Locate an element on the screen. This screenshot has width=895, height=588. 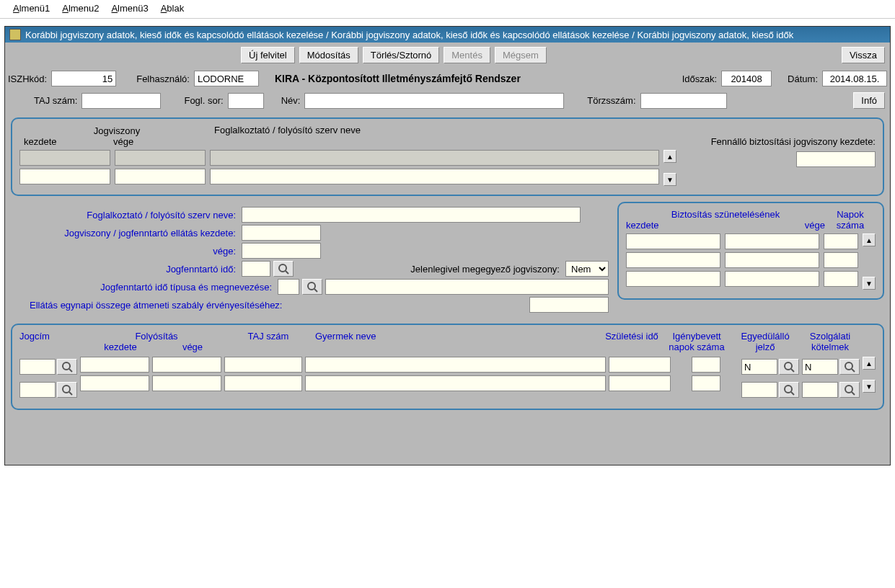
bg-taj-hdr: TAJ szám is located at coordinates (268, 342).